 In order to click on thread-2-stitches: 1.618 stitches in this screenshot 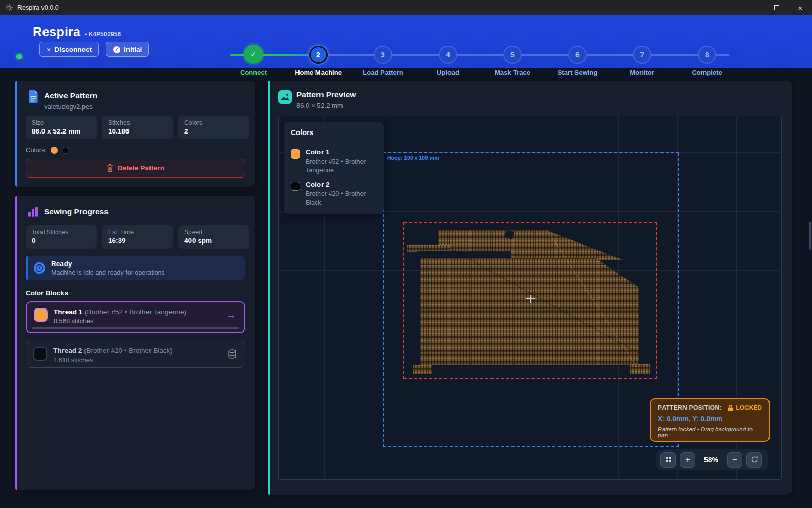, I will do `click(73, 360)`.